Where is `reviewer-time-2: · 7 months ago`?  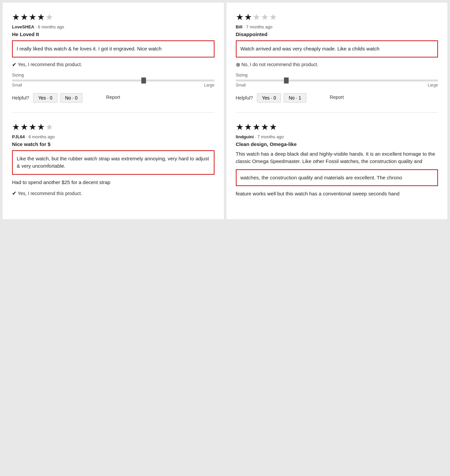 reviewer-time-2: · 7 months ago is located at coordinates (258, 27).